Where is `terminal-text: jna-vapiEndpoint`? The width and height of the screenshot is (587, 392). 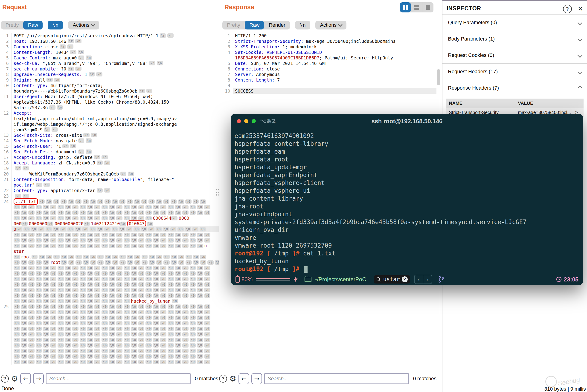
terminal-text: jna-vapiEndpoint is located at coordinates (263, 214).